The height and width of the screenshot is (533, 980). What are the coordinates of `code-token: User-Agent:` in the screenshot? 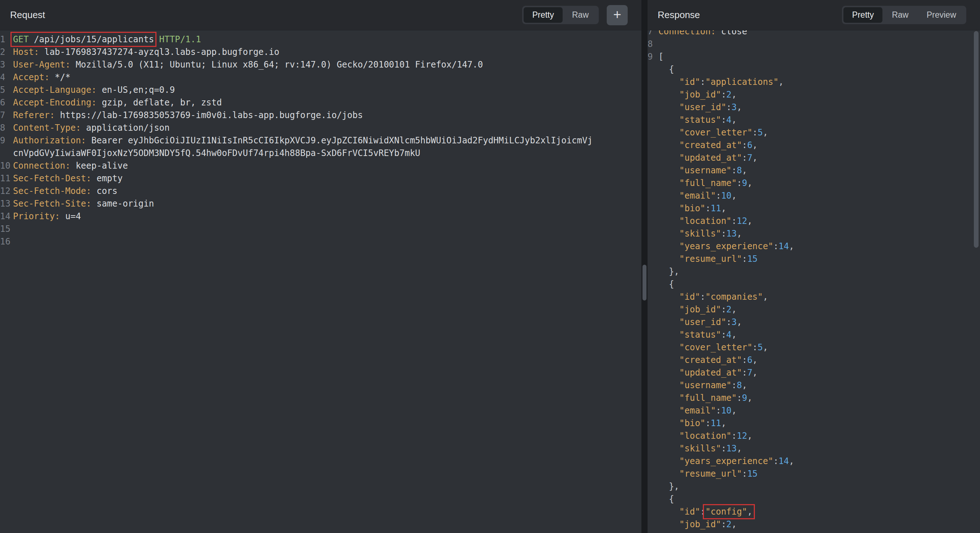 It's located at (42, 65).